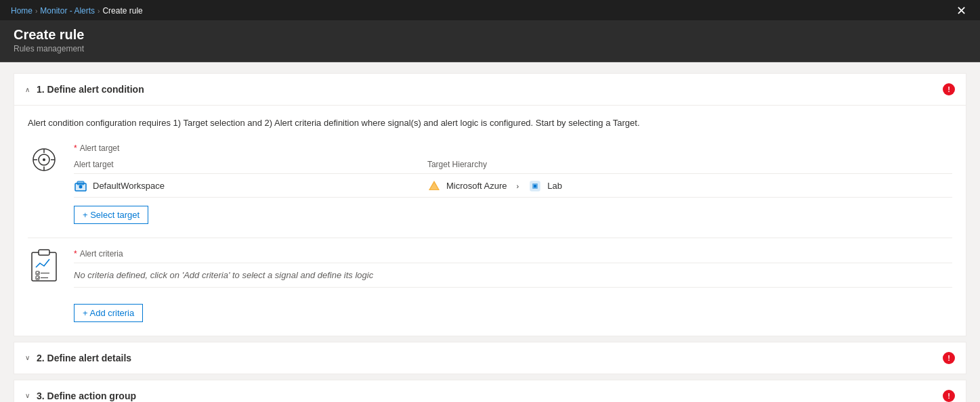 The height and width of the screenshot is (402, 980). Describe the element at coordinates (22, 11) in the screenshot. I see `breadcrumb-home: Home` at that location.